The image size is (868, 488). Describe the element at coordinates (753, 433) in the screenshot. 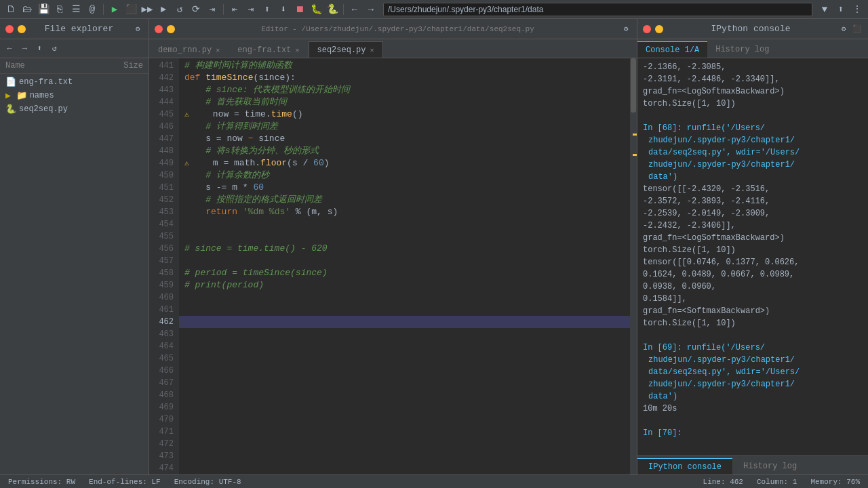

I see `console-in-70: In [70]:` at that location.